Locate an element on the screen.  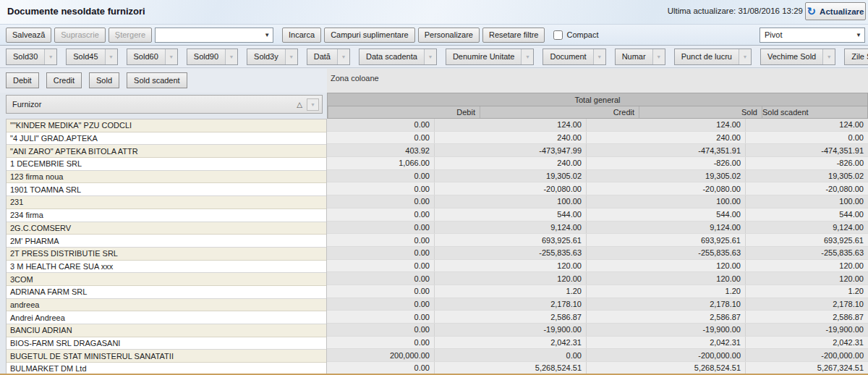
chevron-down-icon: ▼ is located at coordinates (171, 56).